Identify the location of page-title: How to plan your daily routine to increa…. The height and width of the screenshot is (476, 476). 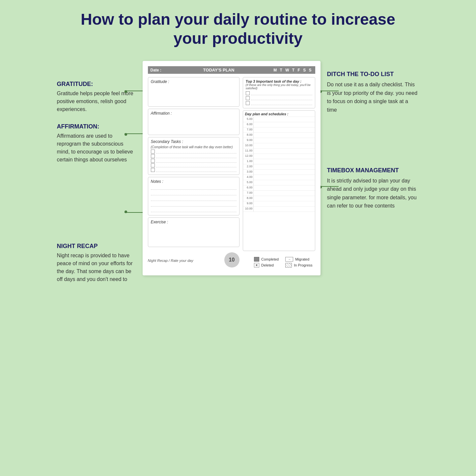
(238, 29).